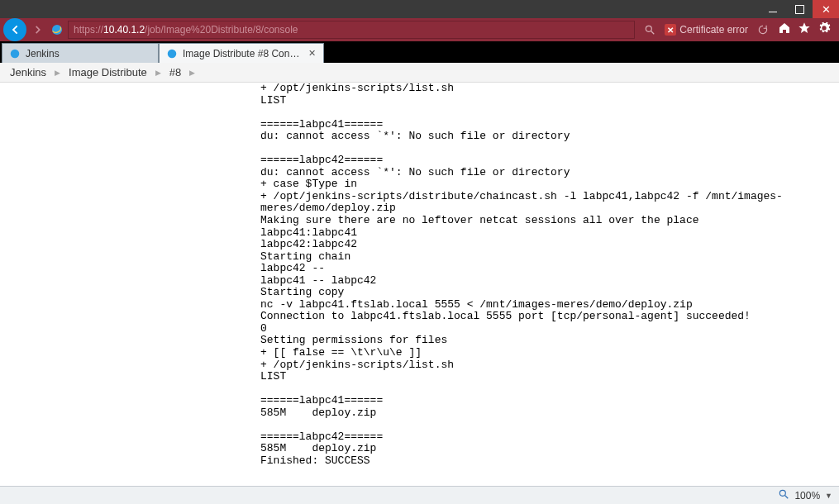 The image size is (839, 504). I want to click on tab-strip: Jenkins Image Distribute #8 Consol... ✕, so click(420, 52).